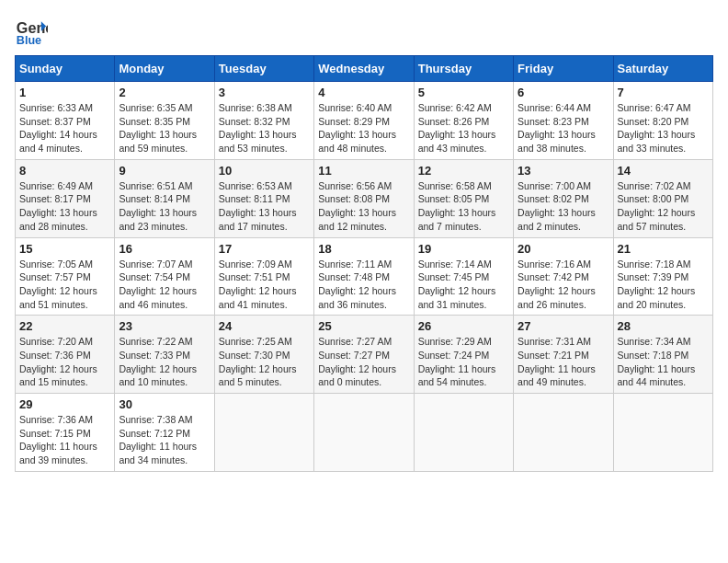 The width and height of the screenshot is (728, 563). What do you see at coordinates (463, 276) in the screenshot?
I see `calendar-cell: 19Sunrise: 7:14 AMSunset: 7:45 PMDayligh…` at bounding box center [463, 276].